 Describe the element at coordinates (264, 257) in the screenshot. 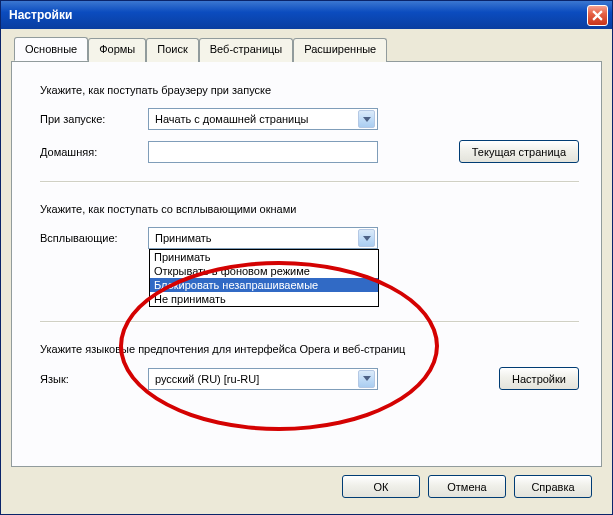

I see `popups-option: Принимать` at that location.